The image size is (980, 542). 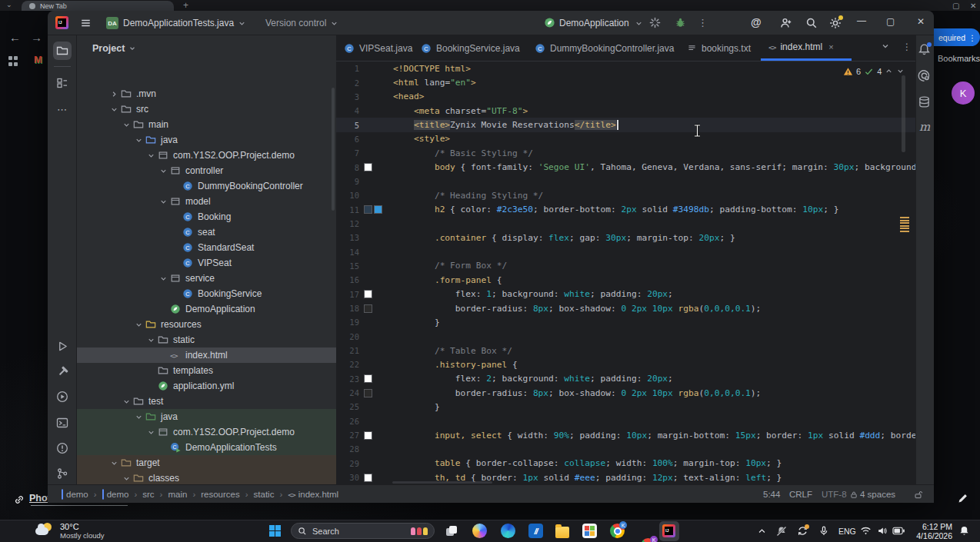 What do you see at coordinates (626, 68) in the screenshot?
I see `code-line-1: 1<!DOCTYPE html>` at bounding box center [626, 68].